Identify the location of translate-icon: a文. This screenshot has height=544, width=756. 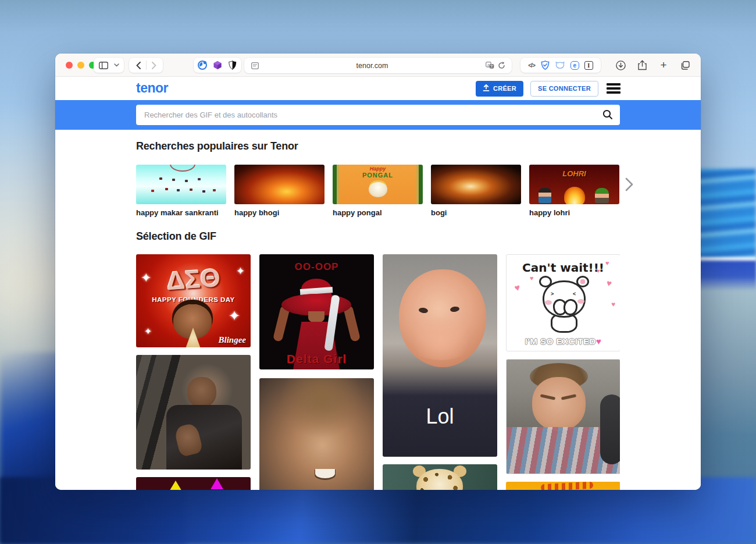
(490, 66).